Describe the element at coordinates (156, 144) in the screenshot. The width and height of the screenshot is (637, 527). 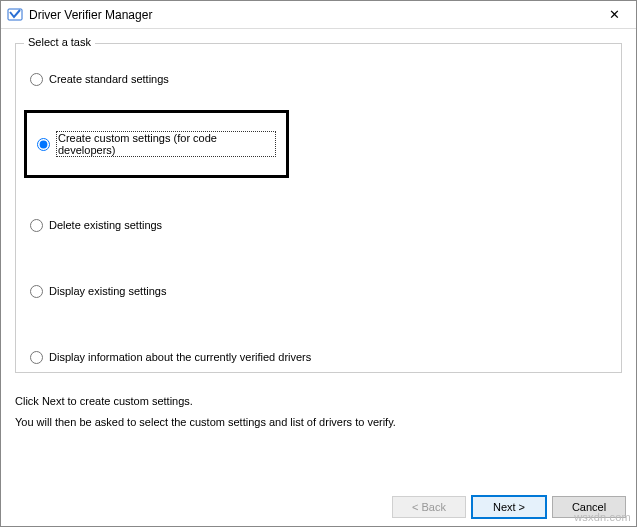
I see `highlight-box: Create custom settings (for code develop…` at that location.